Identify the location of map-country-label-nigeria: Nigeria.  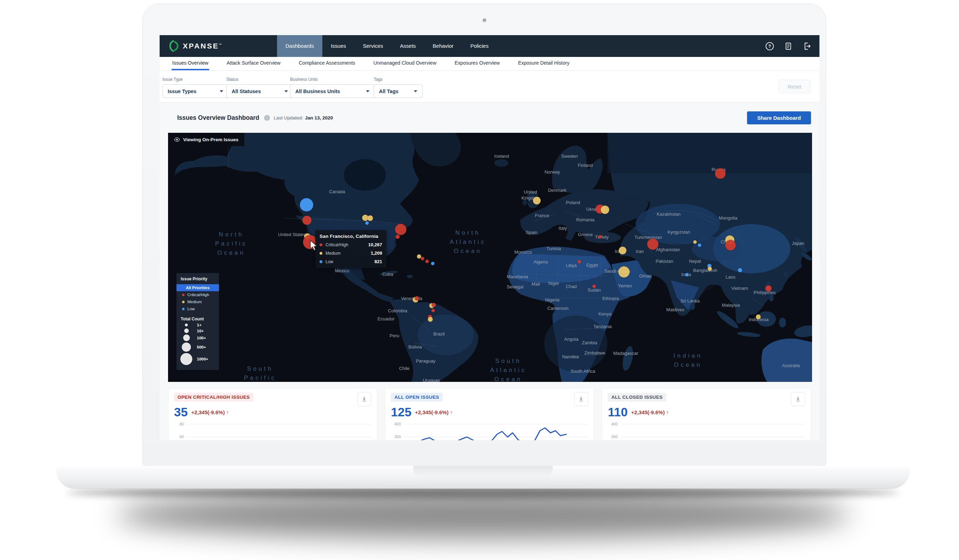
(552, 300).